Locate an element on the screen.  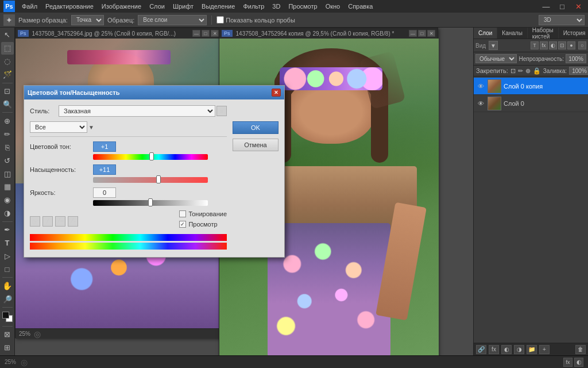
quick-mask-tool: ⊠ is located at coordinates (7, 335).